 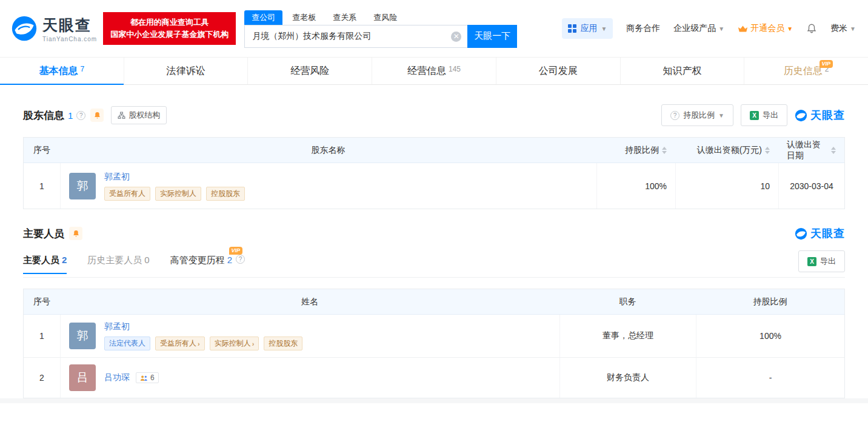 What do you see at coordinates (683, 71) in the screenshot?
I see `tab-intellectual-property: 知识产权` at bounding box center [683, 71].